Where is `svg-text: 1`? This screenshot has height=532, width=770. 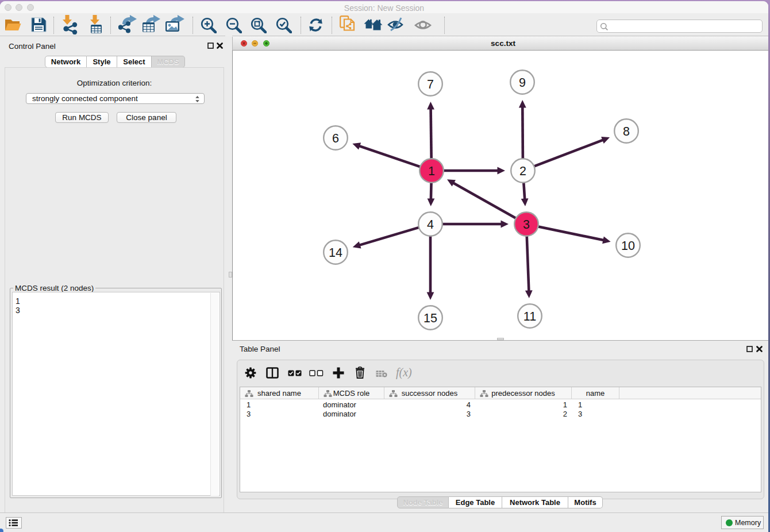
svg-text: 1 is located at coordinates (432, 171).